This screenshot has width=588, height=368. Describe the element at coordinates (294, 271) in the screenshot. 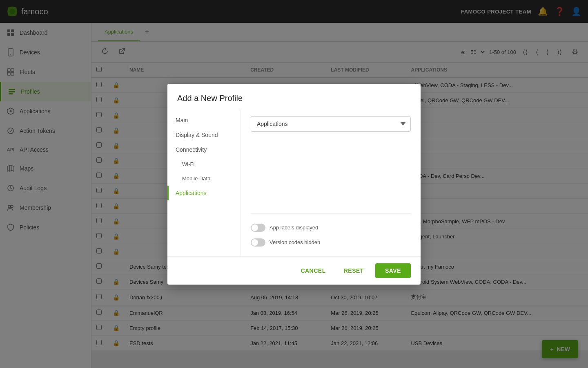

I see `modal-footer: CANCEL RESET SAVE` at that location.